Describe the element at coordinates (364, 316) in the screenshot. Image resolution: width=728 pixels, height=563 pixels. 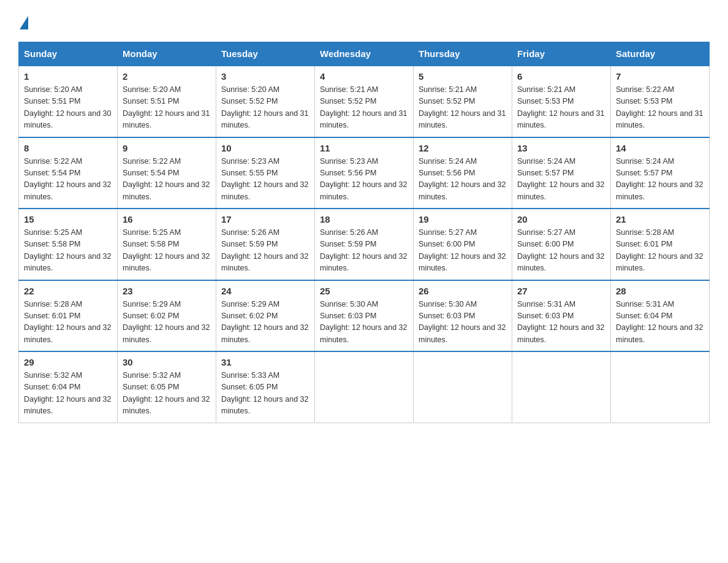
I see `calendar-cell: 25 Sunrise: 5:30 AMSunset: 6:03 PMDaylig…` at that location.